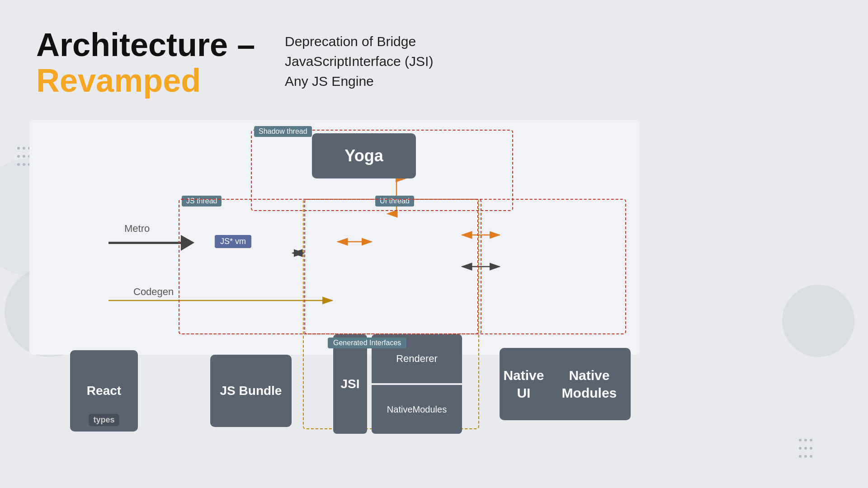 Image resolution: width=868 pixels, height=488 pixels. Describe the element at coordinates (402, 267) in the screenshot. I see `outer-dashed-box` at that location.